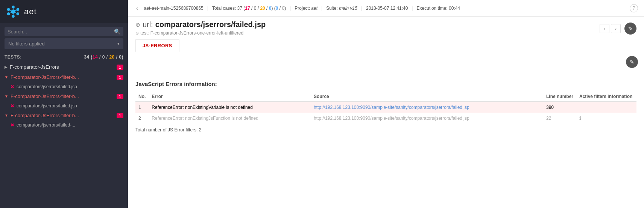 The height and width of the screenshot is (208, 644). What do you see at coordinates (142, 107) in the screenshot?
I see `row-no: 1` at bounding box center [142, 107].